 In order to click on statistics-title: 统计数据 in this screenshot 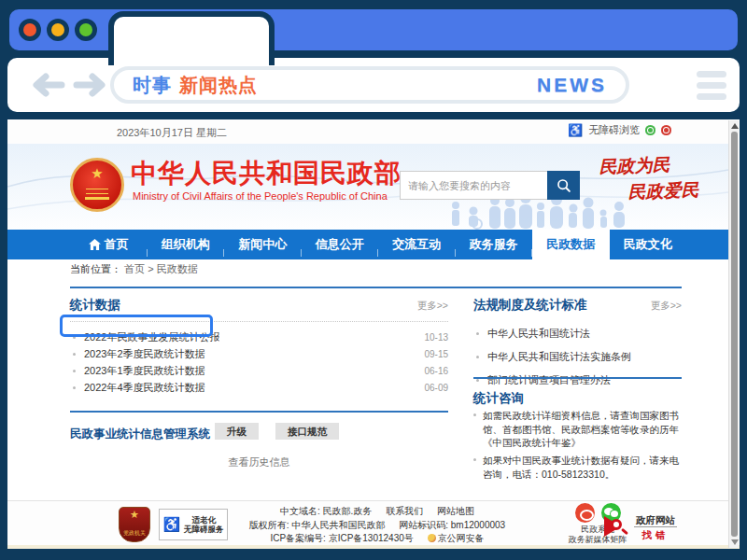, I will do `click(95, 305)`.